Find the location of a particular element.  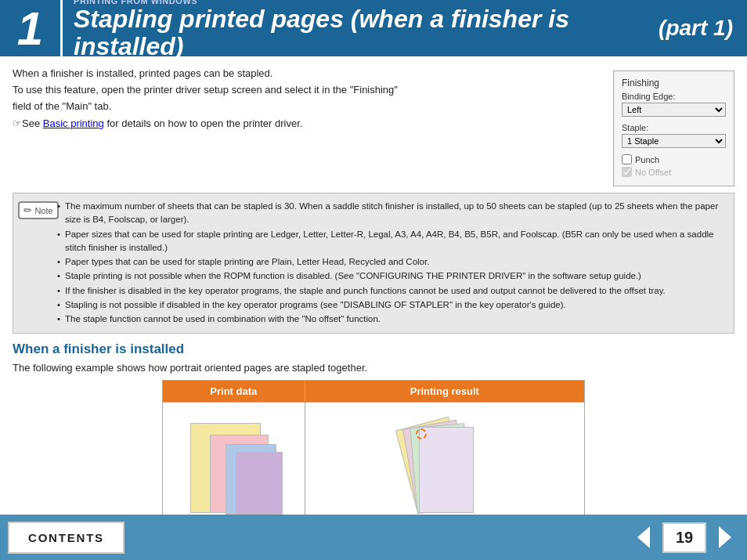

intro-line3: field of the "Main" tab. is located at coordinates (62, 107).